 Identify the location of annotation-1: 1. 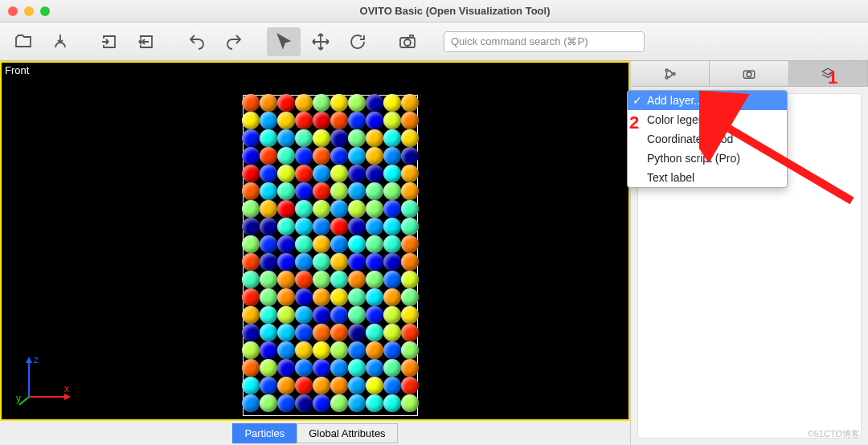
(833, 78).